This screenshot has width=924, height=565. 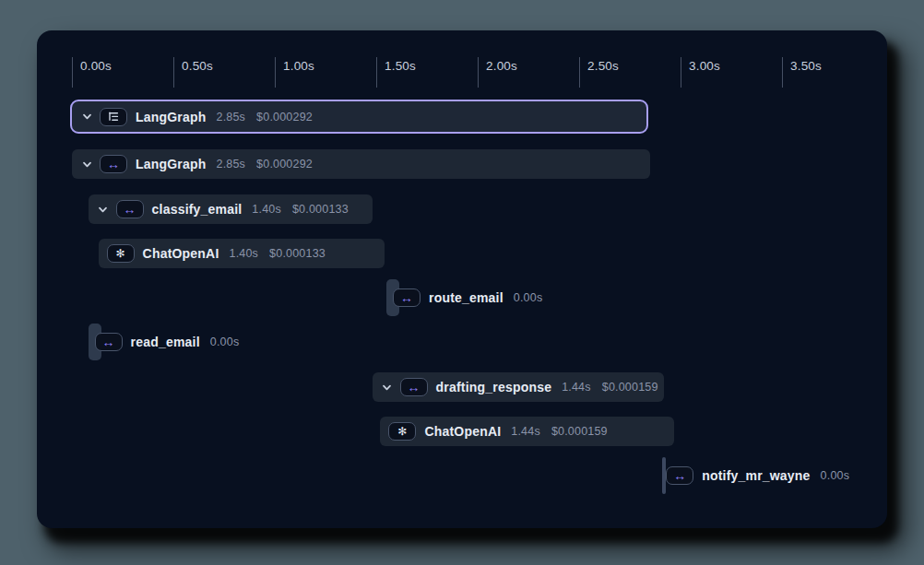 I want to click on timeline-tick-label: 0.00s, so click(x=96, y=66).